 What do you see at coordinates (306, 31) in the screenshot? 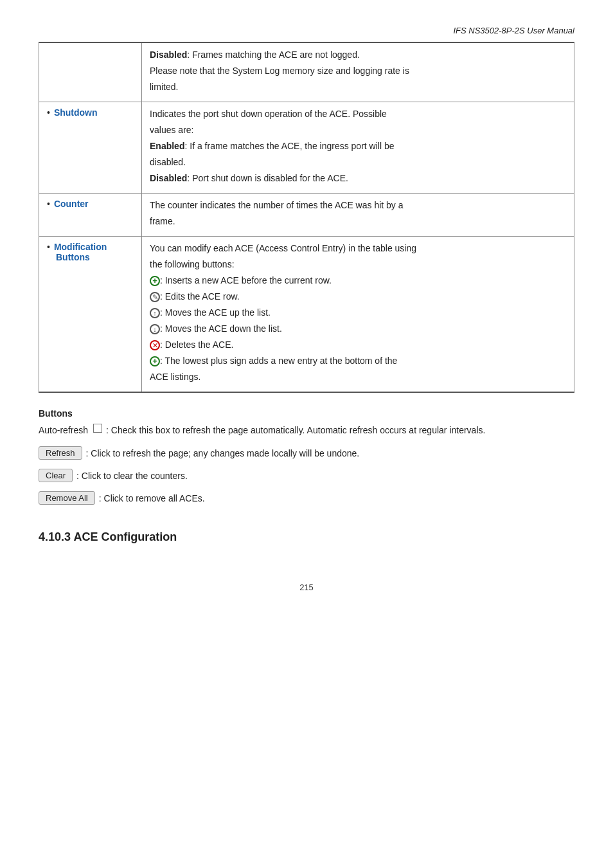
I see `header-right: IFS NS3502-8P-2S User Manual` at bounding box center [306, 31].